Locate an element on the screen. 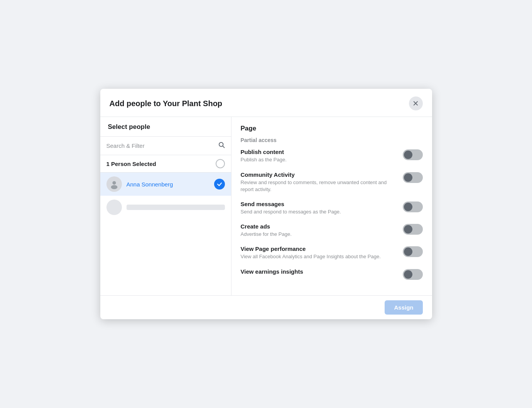 Image resolution: width=532 pixels, height=408 pixels. permission-title: View Page performance is located at coordinates (319, 249).